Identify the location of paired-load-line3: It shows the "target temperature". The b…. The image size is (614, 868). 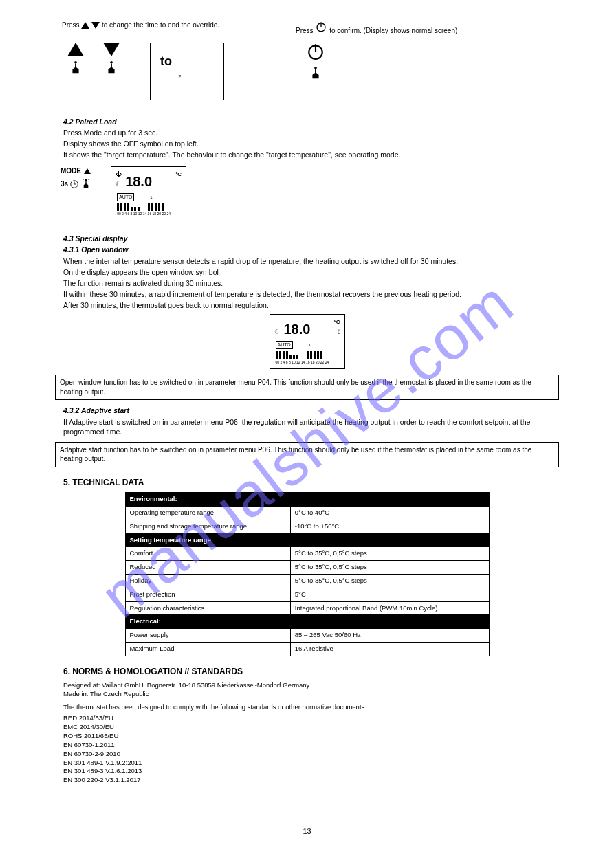
(311, 155).